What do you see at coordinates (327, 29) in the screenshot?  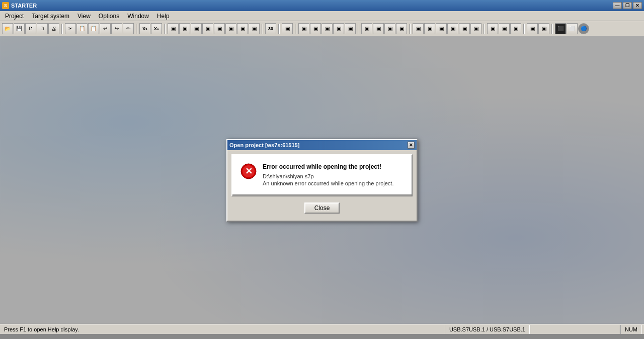 I see `tb-btn-14: ▣` at bounding box center [327, 29].